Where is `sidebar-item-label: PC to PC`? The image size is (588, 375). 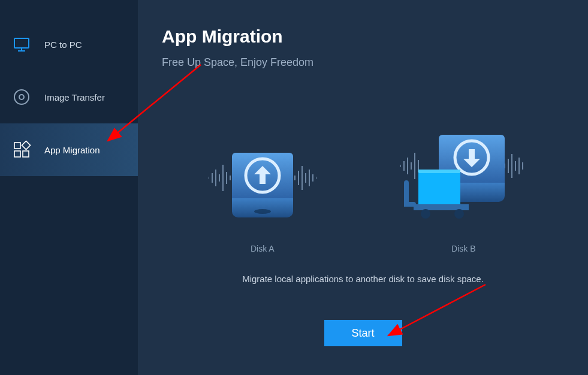 sidebar-item-label: PC to PC is located at coordinates (64, 44).